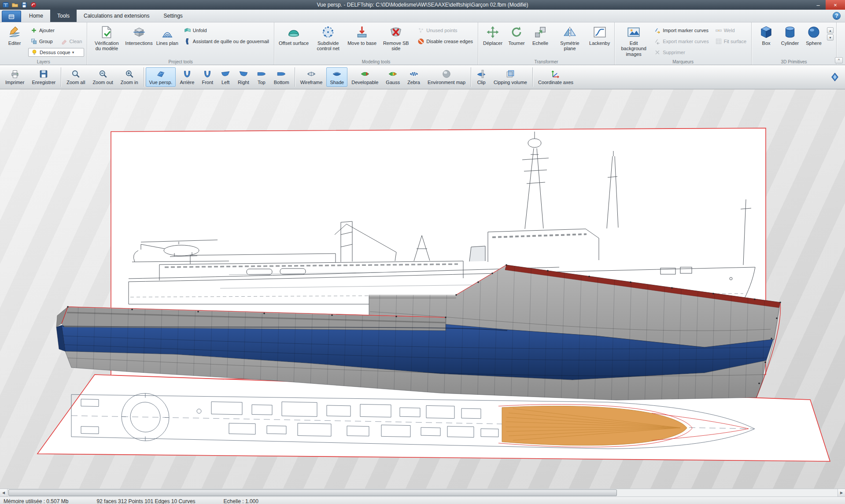 The height and width of the screenshot is (504, 845). I want to click on rotate-button: Tourner, so click(517, 35).